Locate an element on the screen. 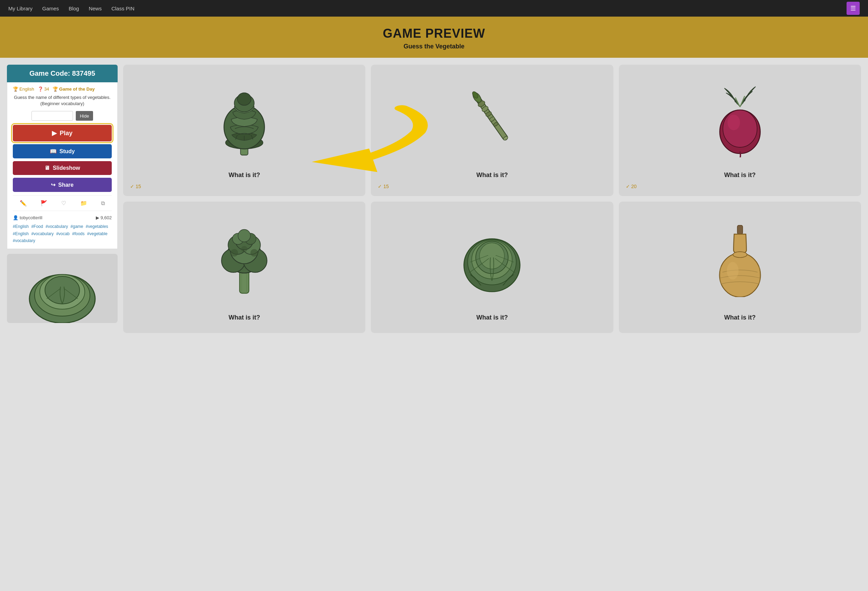 The height and width of the screenshot is (591, 868). play-count-icon: ▶ is located at coordinates (98, 218).